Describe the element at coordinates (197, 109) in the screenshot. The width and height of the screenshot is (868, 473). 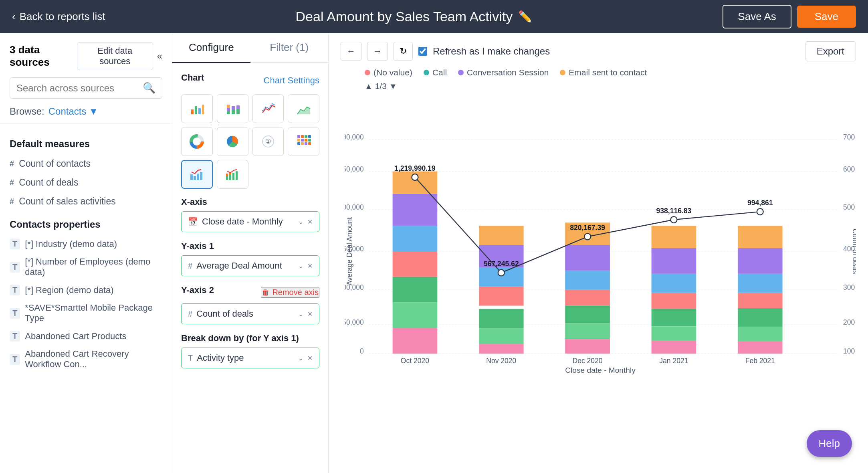
I see `chart-type-bar` at that location.